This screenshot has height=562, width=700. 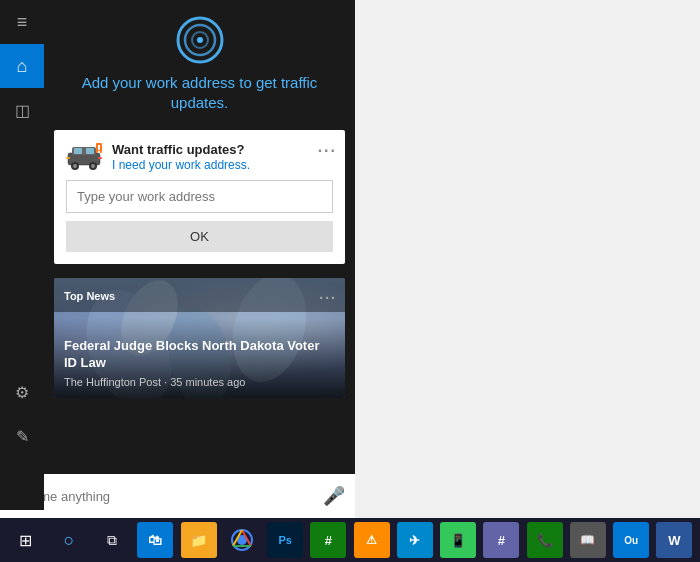 What do you see at coordinates (68, 540) in the screenshot?
I see `cortana-circle-icon: ○` at bounding box center [68, 540].